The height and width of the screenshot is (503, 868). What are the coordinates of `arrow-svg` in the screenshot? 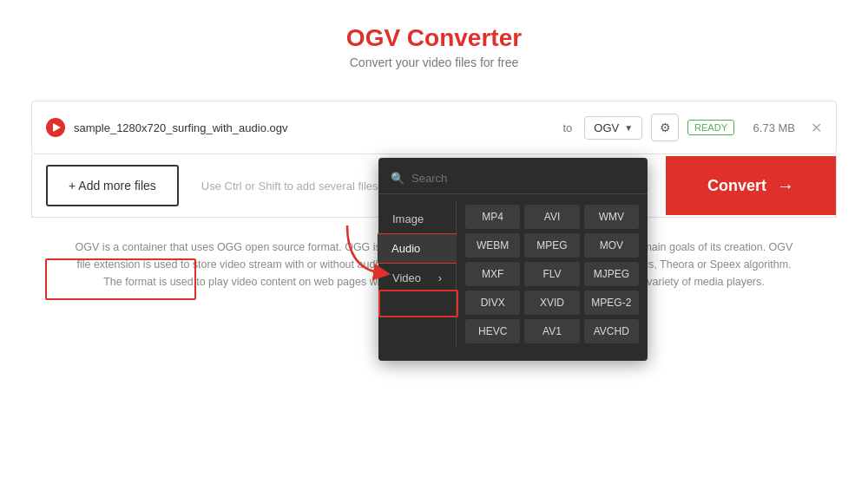 It's located at (373, 252).